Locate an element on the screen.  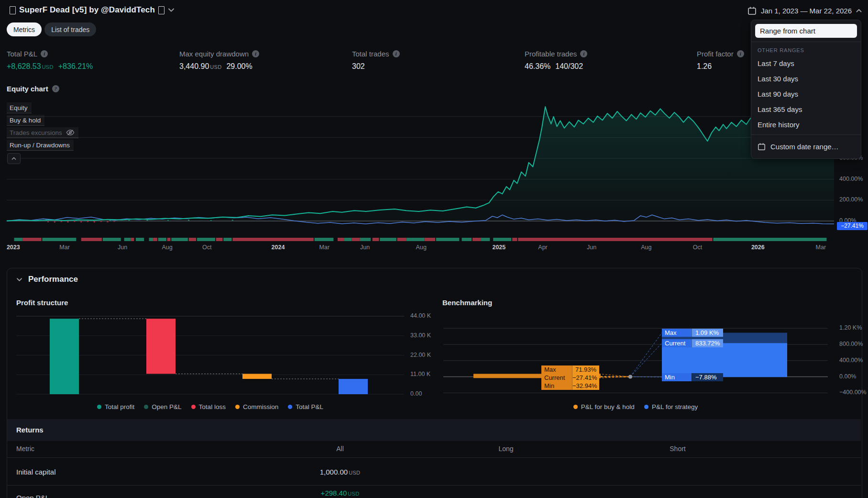
menu-item-last-90-days: Last 90 days is located at coordinates (806, 94).